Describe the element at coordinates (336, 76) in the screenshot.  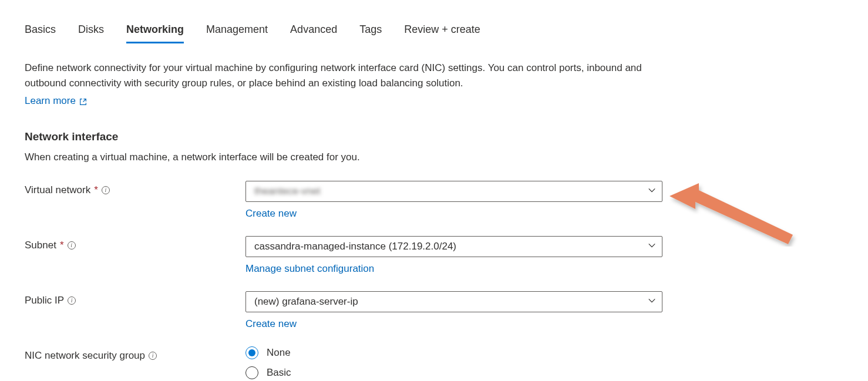
I see `networking-description: Define network connectivity for your vir…` at that location.